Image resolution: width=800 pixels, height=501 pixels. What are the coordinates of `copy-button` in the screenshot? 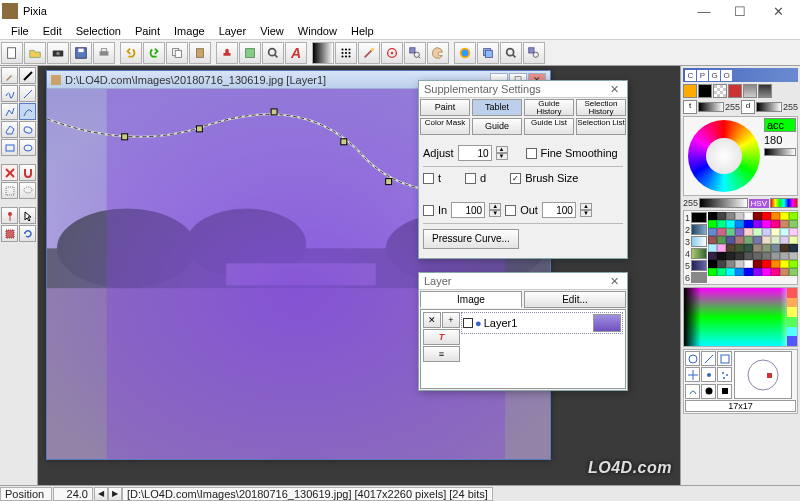 It's located at (177, 53).